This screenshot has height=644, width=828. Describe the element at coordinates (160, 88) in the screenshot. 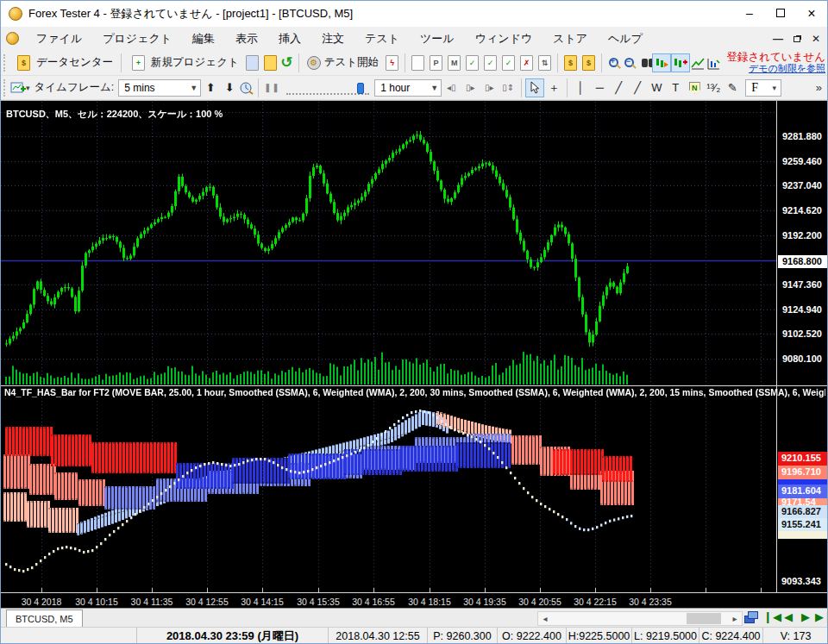

I see `timeframe-select: 5 mins ▼` at that location.